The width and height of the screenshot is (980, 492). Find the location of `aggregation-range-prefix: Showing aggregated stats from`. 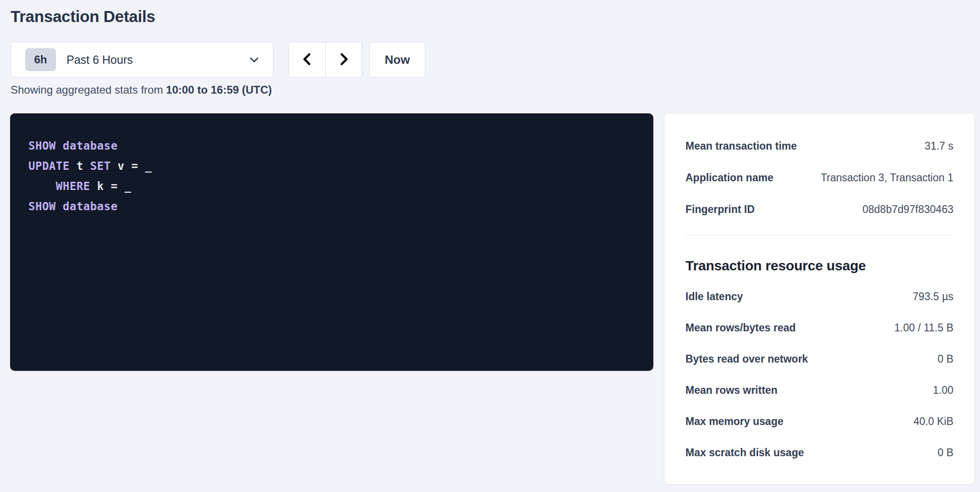

aggregation-range-prefix: Showing aggregated stats from is located at coordinates (88, 90).